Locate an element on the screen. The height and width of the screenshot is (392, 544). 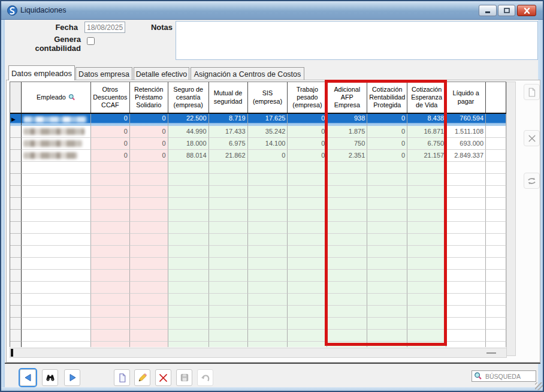
vertical-scrollbar is located at coordinates (511, 219).